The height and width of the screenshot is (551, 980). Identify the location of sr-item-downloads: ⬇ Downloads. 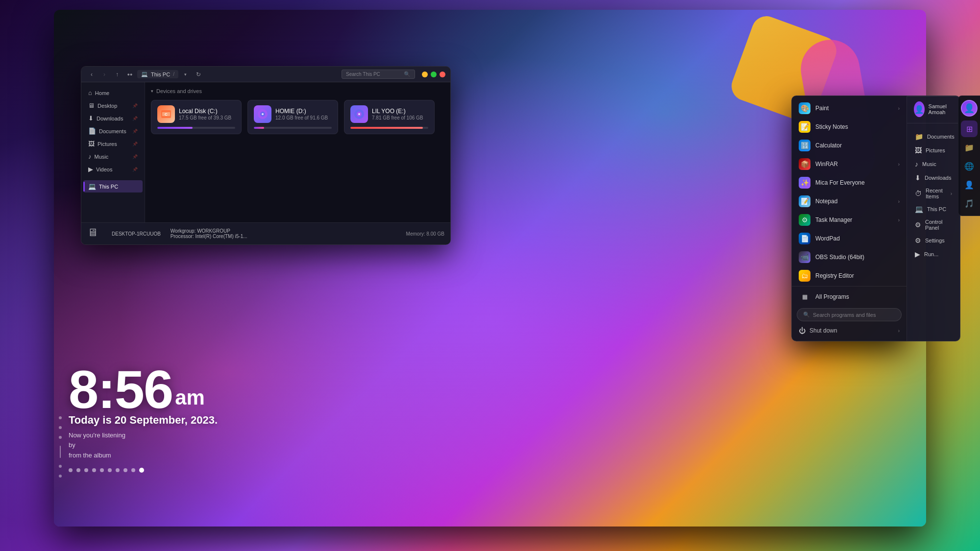
(933, 178).